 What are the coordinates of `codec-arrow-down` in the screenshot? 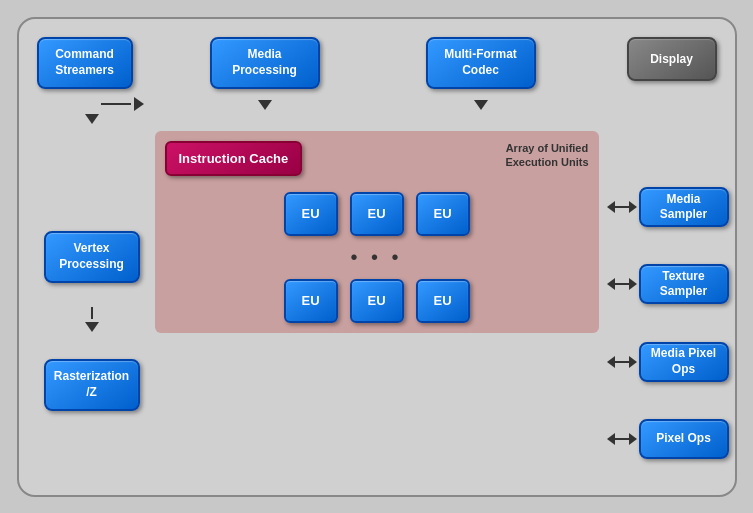 It's located at (481, 112).